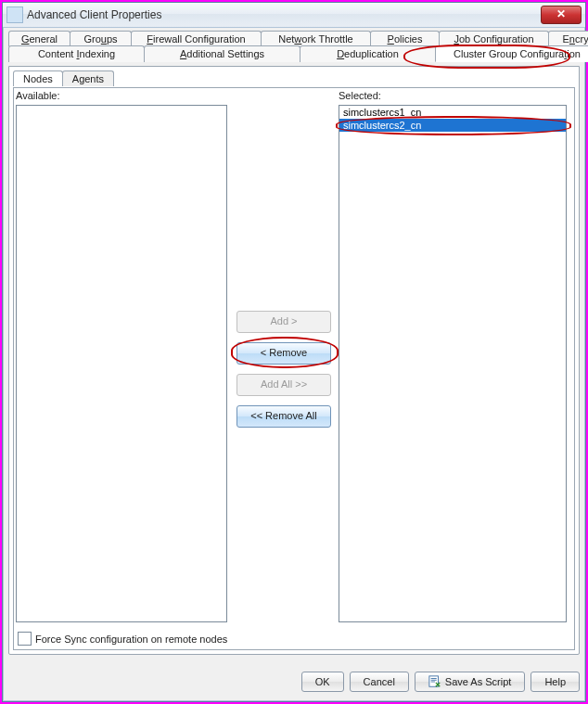 The height and width of the screenshot is (704, 588). What do you see at coordinates (479, 682) in the screenshot?
I see `save-as-script-label: Save As Script` at bounding box center [479, 682].